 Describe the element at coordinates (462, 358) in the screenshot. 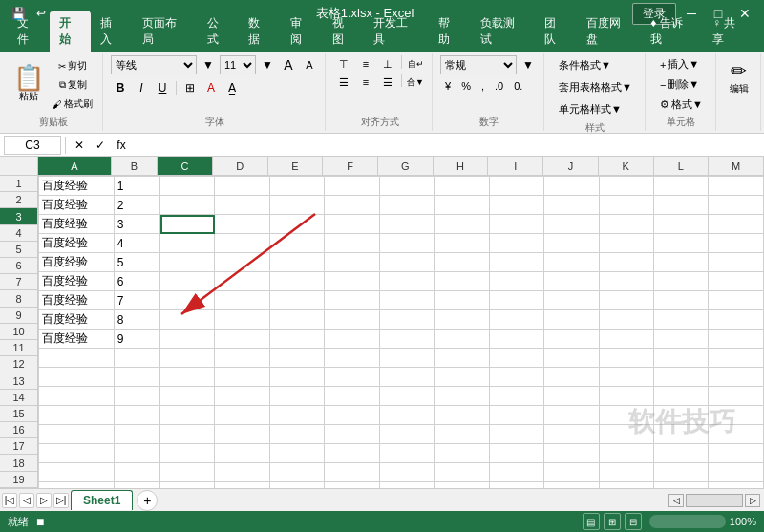

I see `cell-H10` at that location.